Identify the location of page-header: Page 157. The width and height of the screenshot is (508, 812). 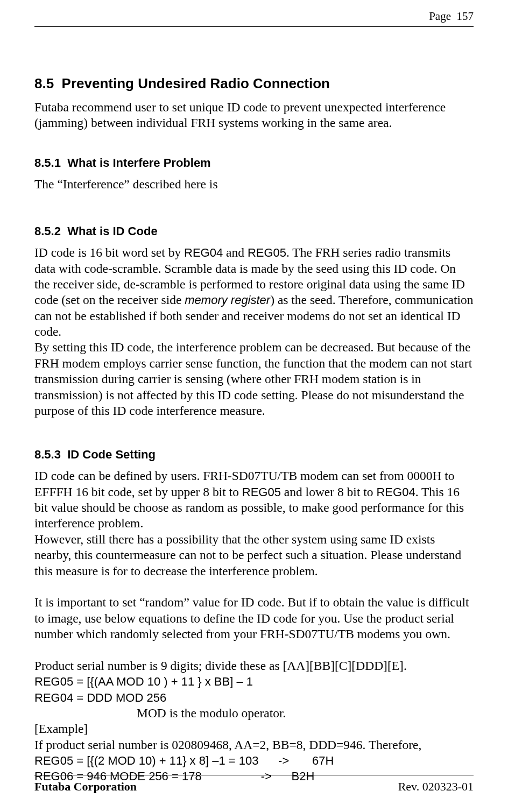
(254, 13).